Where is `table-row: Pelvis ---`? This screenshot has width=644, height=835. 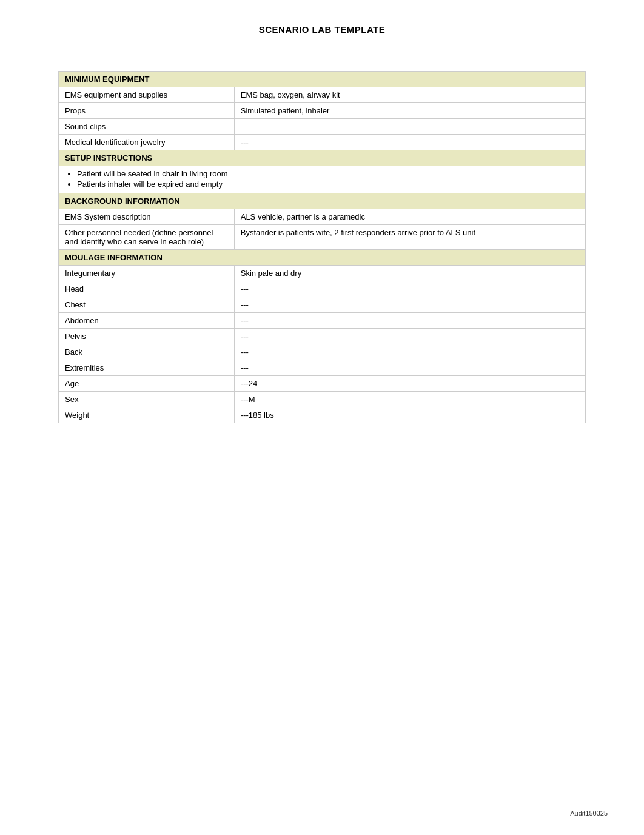 table-row: Pelvis --- is located at coordinates (323, 337).